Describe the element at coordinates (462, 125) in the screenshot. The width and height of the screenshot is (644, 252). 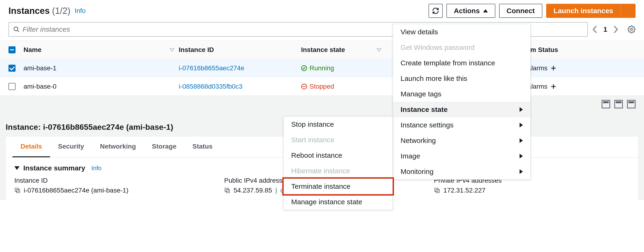
I see `mi-instance-settings: Instance settings` at that location.